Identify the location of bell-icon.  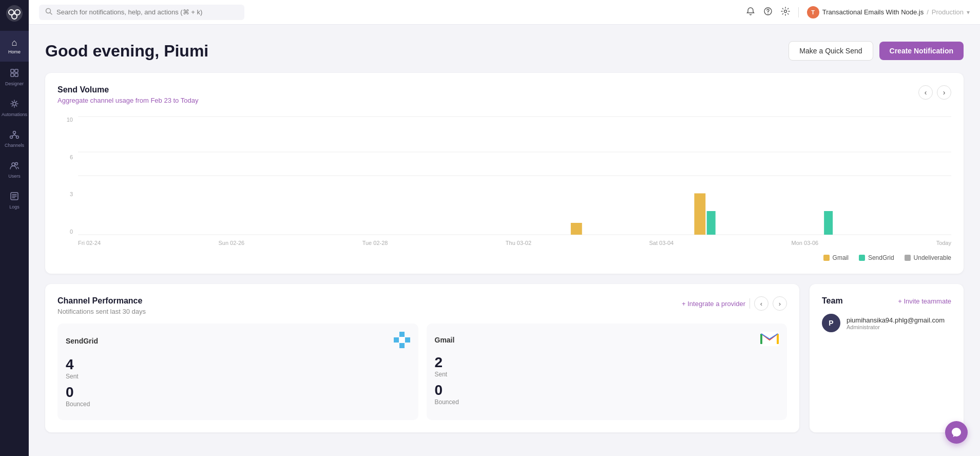
(751, 12).